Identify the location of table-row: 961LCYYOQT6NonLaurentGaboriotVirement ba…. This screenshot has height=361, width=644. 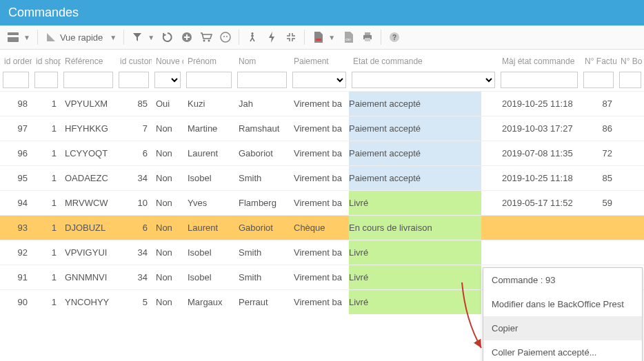
(322, 154).